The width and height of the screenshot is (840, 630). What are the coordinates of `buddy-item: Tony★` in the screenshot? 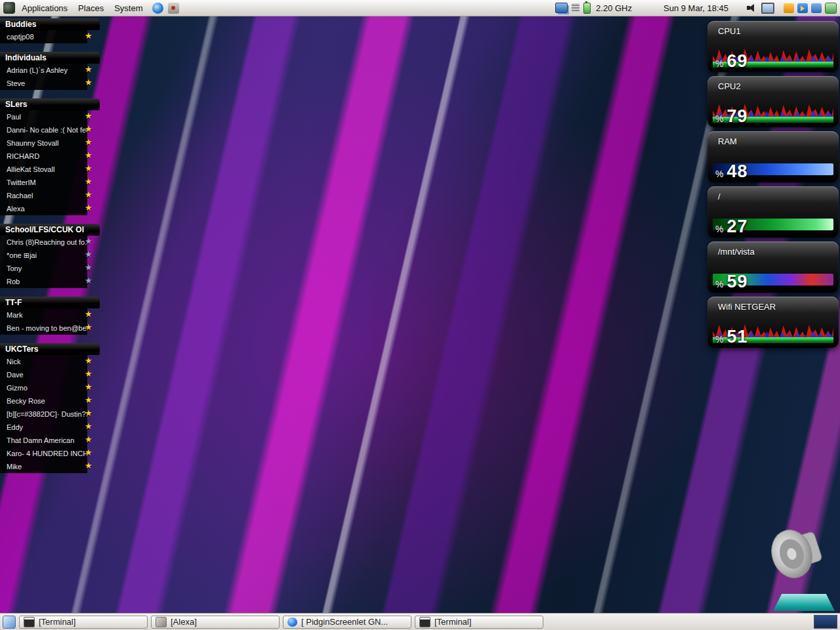 It's located at (50, 268).